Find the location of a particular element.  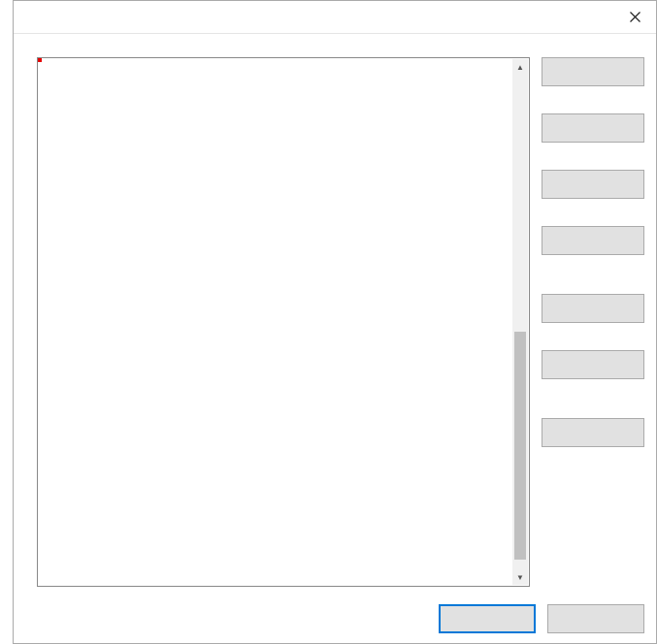

move-down-button is located at coordinates (593, 365).